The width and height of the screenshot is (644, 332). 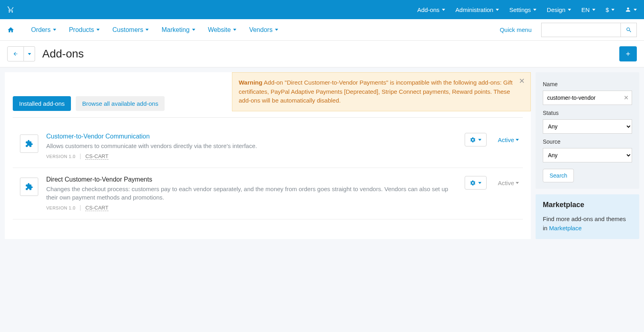 What do you see at coordinates (381, 92) in the screenshot?
I see `warning-alert: Warning Add-on "Direct Customer-to-Vendo…` at bounding box center [381, 92].